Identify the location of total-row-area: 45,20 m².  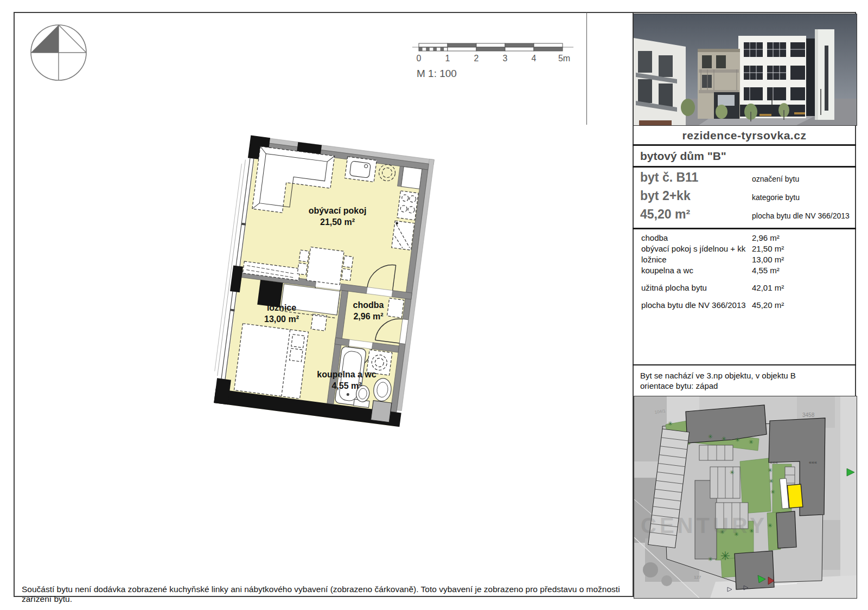
(768, 305).